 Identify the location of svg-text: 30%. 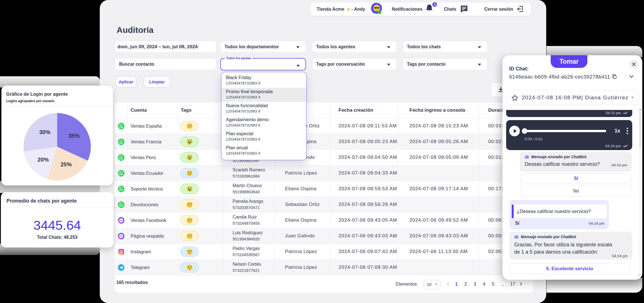
(45, 132).